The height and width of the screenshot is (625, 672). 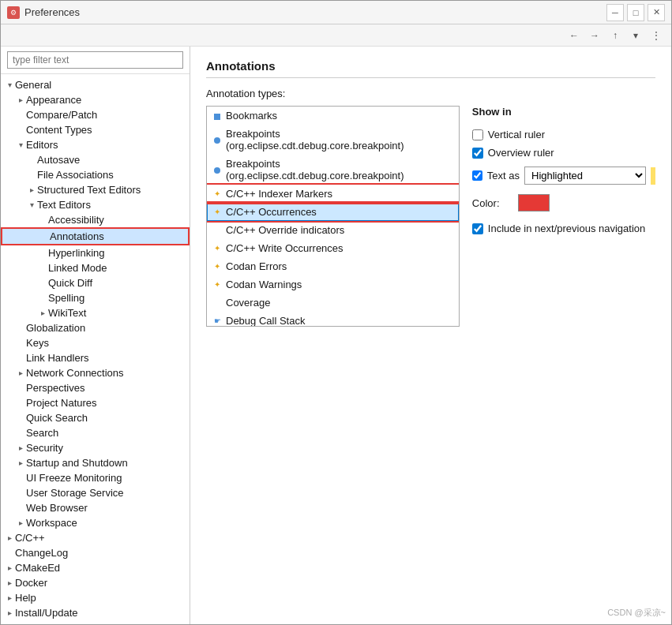 What do you see at coordinates (615, 13) in the screenshot?
I see `minimize-button: ─` at bounding box center [615, 13].